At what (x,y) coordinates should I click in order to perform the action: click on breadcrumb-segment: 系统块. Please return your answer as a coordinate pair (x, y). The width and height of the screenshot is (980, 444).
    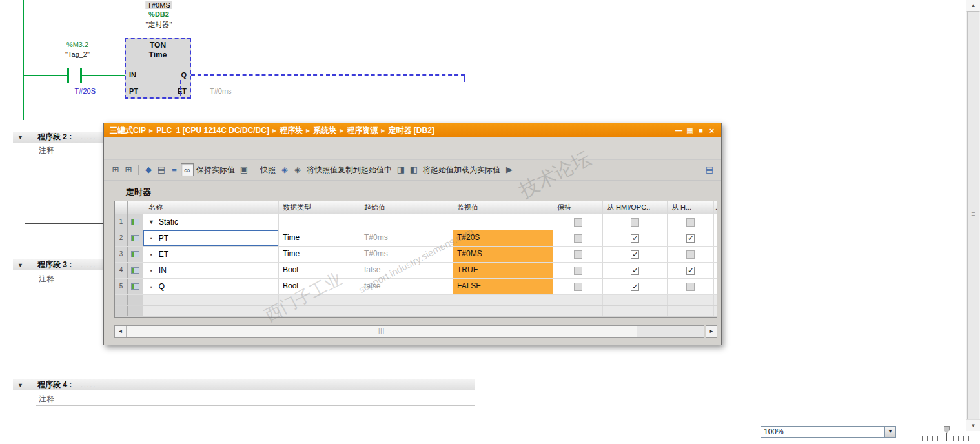
    Looking at the image, I should click on (325, 130).